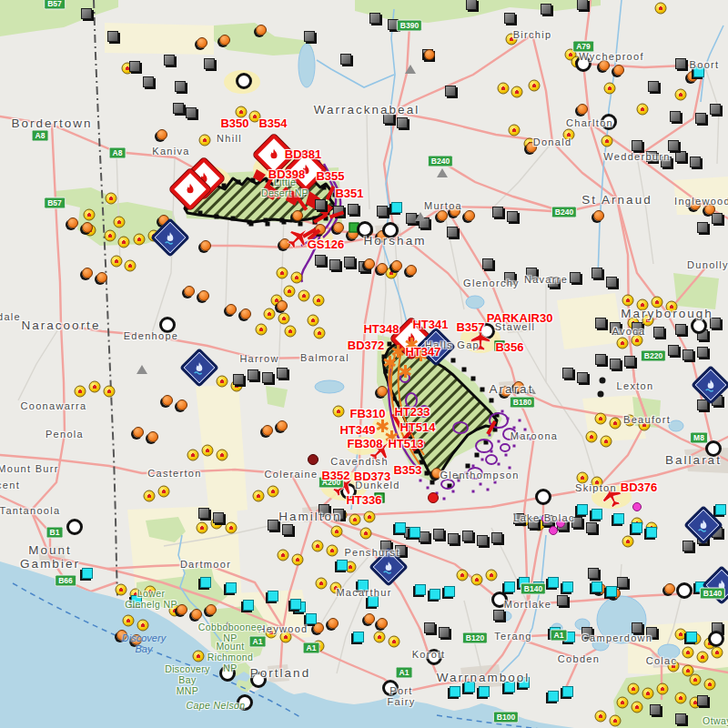 This screenshot has width=728, height=728. Describe the element at coordinates (62, 326) in the screenshot. I see `town-label: Naracoorte` at that location.